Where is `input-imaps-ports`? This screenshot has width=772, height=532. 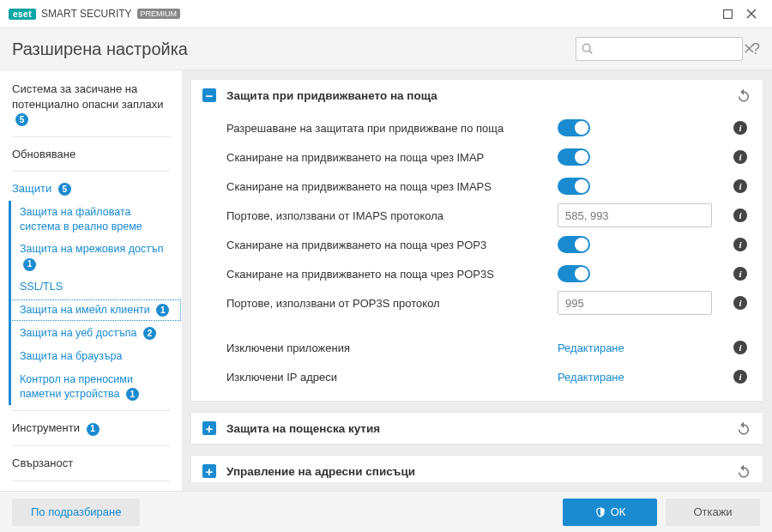 input-imaps-ports is located at coordinates (635, 215).